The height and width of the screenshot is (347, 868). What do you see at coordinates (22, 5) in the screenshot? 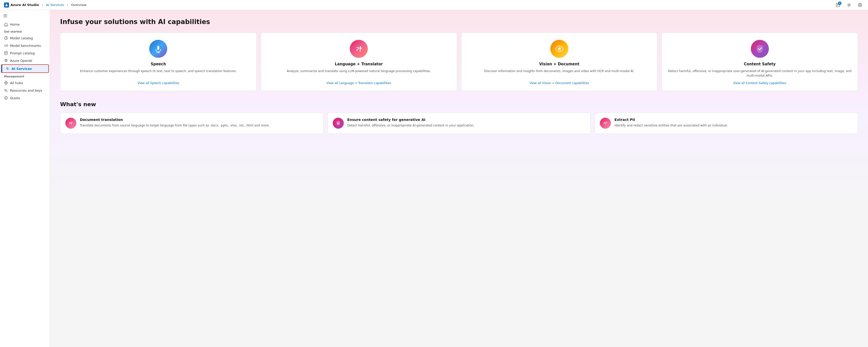
I see `brand-logo: Azure AI Studio` at bounding box center [22, 5].